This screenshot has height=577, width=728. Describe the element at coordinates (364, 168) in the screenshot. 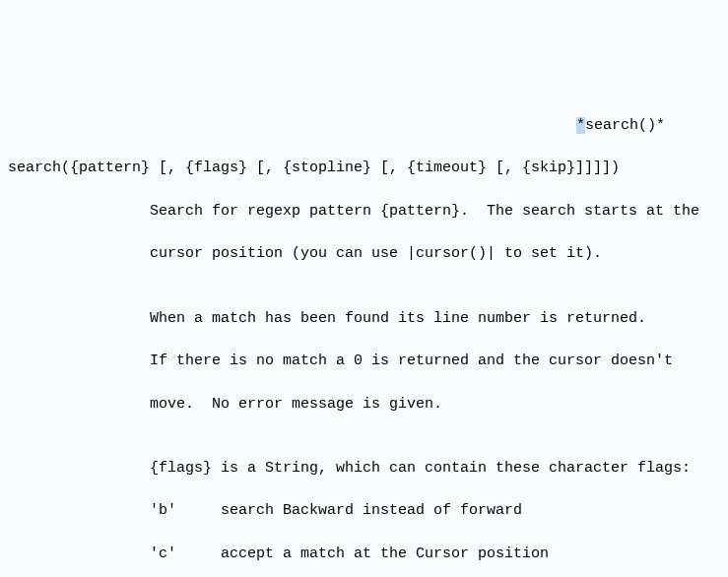

I see `function-signature: search({pattern} [, {flags} [, {stopline…` at that location.